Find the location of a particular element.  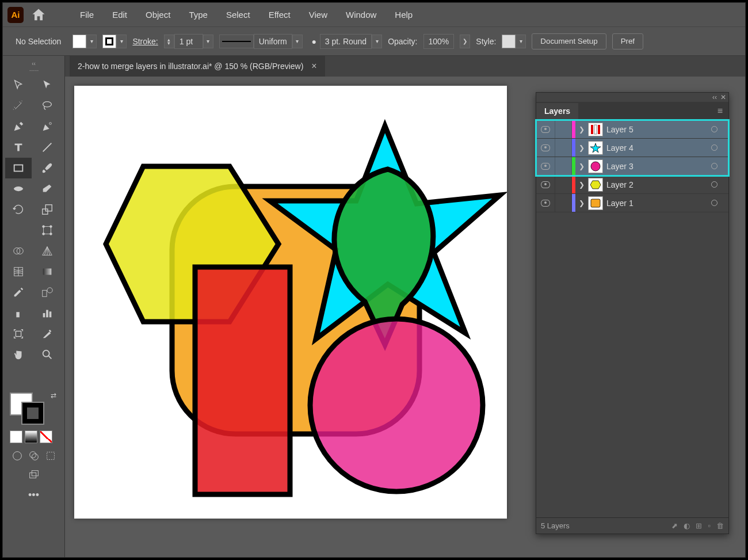

none-mode-icon is located at coordinates (46, 437).